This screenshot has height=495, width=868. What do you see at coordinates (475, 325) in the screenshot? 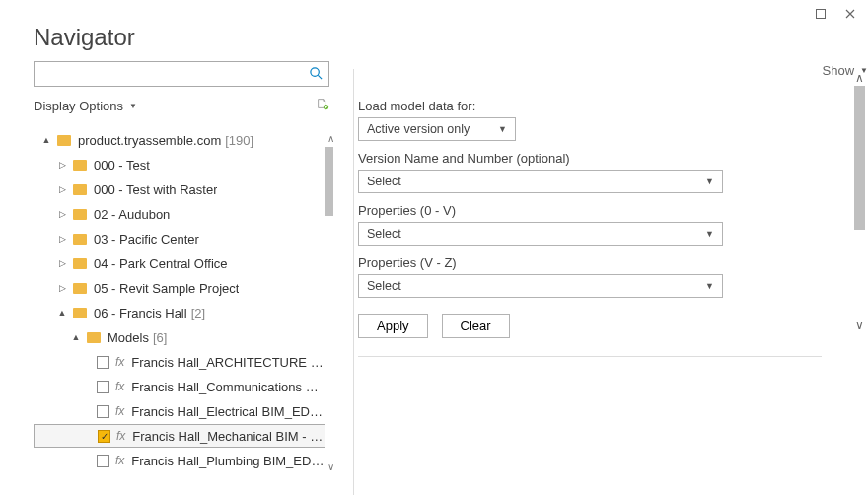
I see `clear-button: Clear` at bounding box center [475, 325].